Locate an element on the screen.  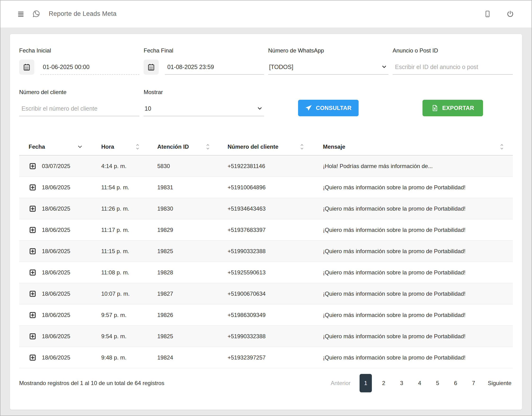
anuncio-label: Anuncio o Post ID is located at coordinates (453, 51).